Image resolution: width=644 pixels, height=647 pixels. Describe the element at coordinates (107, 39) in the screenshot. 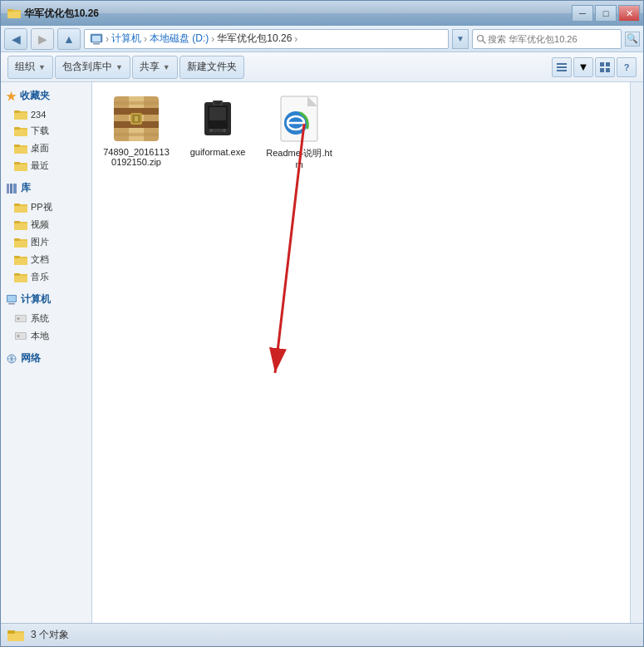

I see `breadcrumb-sep1: ›` at that location.